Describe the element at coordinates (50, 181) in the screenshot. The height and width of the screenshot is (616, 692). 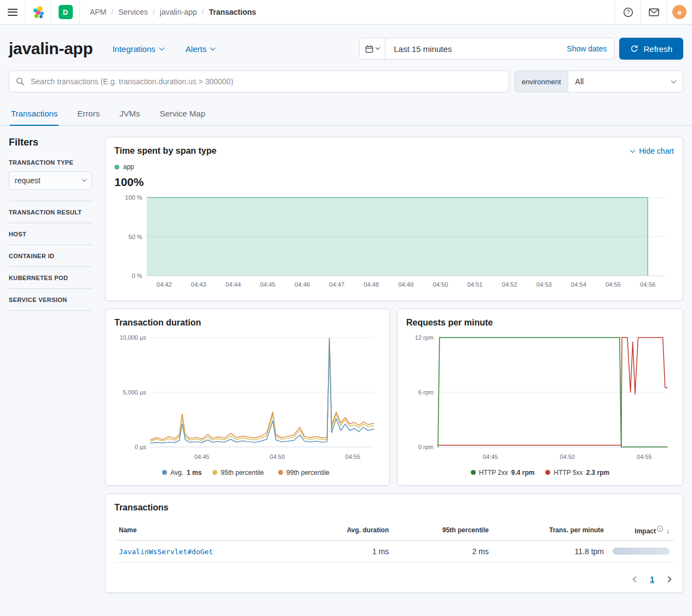
I see `transaction-type-select: request` at that location.